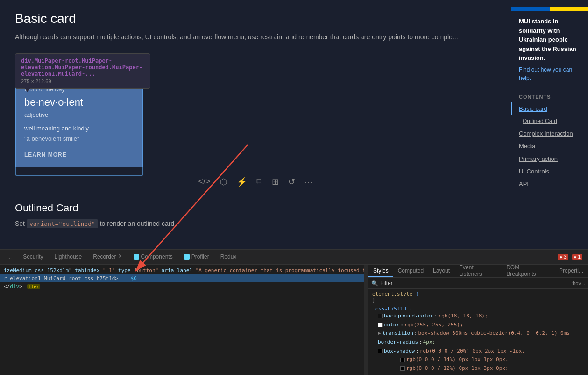  I want to click on learn-more-button: LEARN MORE, so click(79, 155).